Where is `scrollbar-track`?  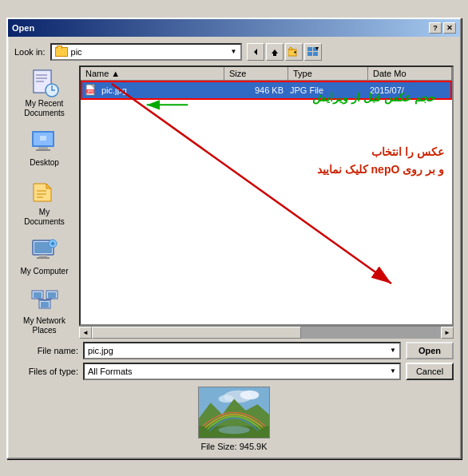
scrollbar-track is located at coordinates (267, 332).